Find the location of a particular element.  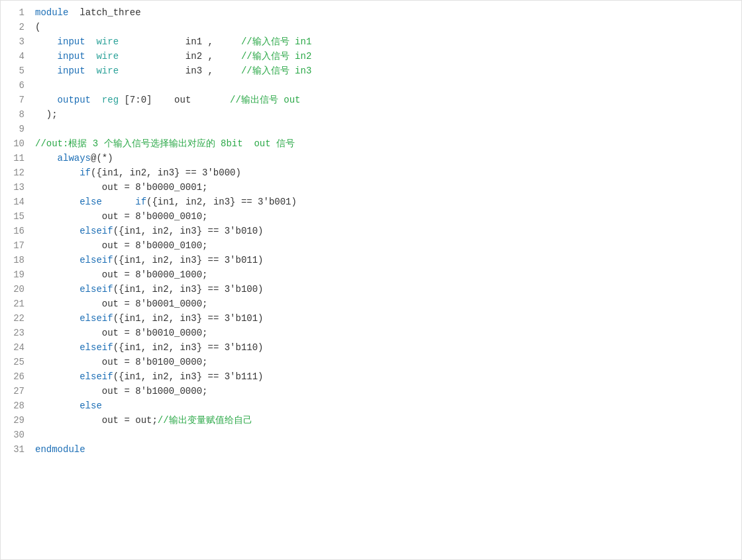

line-content: else is located at coordinates (386, 406).